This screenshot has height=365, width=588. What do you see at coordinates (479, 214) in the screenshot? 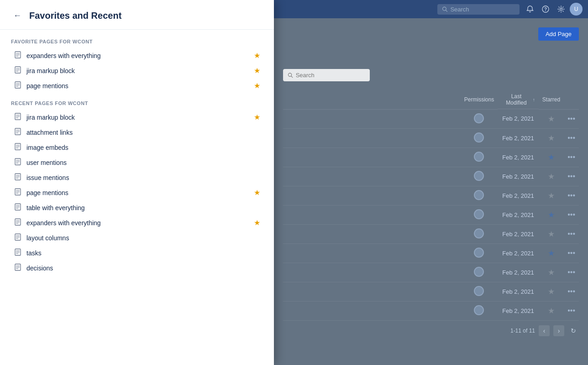
I see `permission-circle` at bounding box center [479, 214].